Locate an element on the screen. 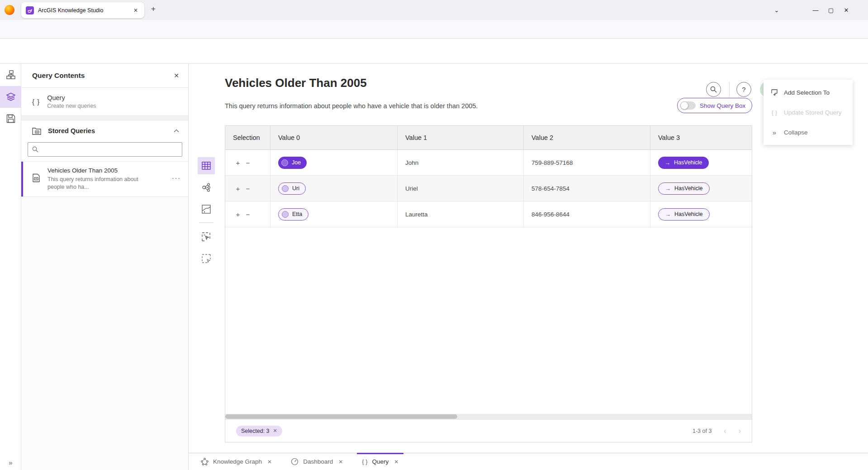  tab-close-icon: ✕ is located at coordinates (136, 10).